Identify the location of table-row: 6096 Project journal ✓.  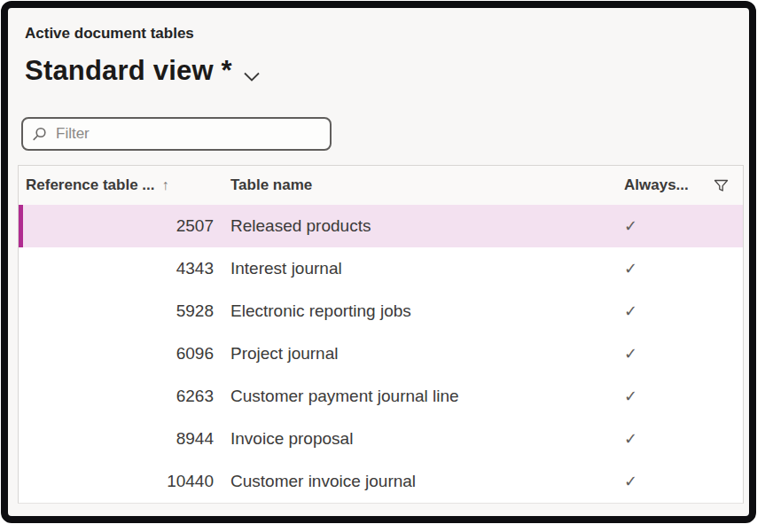
(381, 354).